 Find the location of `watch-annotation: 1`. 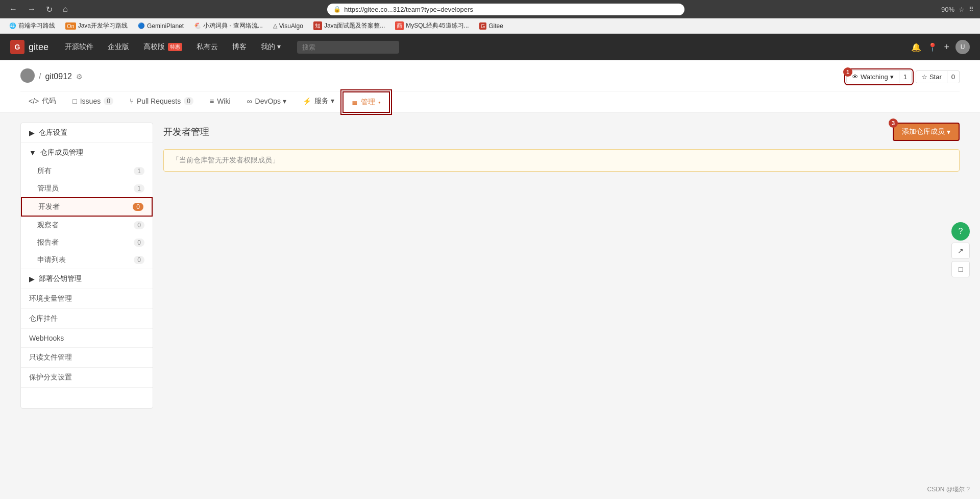

watch-annotation: 1 is located at coordinates (848, 72).